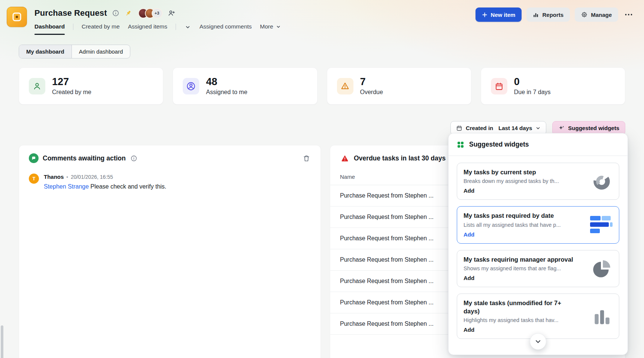 This screenshot has height=358, width=644. What do you see at coordinates (519, 259) in the screenshot?
I see `widget-title: My tasks requiring manager approval` at bounding box center [519, 259].